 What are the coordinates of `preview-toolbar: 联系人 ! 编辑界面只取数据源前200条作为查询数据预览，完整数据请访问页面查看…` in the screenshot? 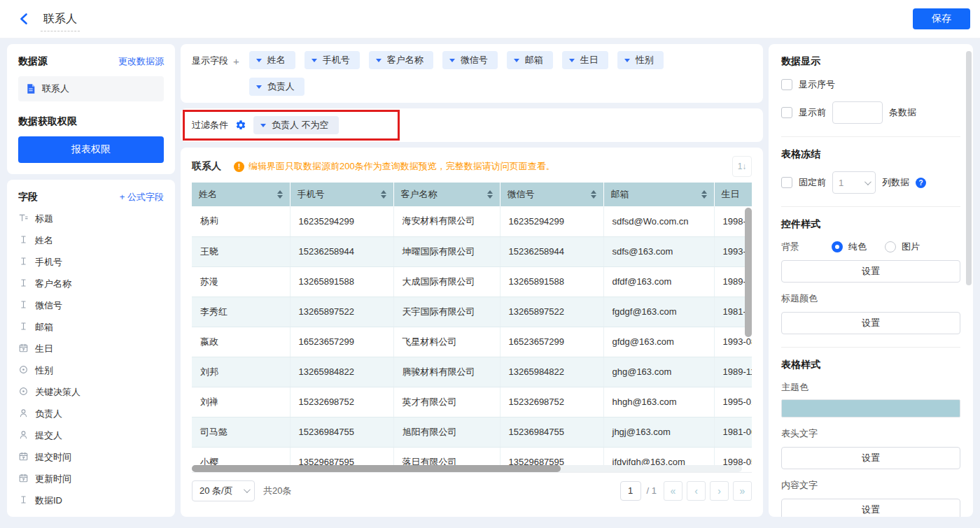 It's located at (472, 166).